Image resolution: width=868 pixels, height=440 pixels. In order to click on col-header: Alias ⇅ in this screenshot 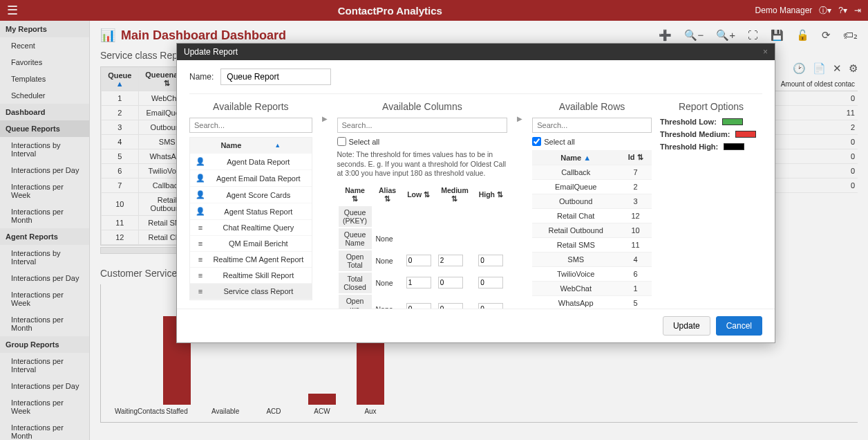, I will do `click(388, 194)`.